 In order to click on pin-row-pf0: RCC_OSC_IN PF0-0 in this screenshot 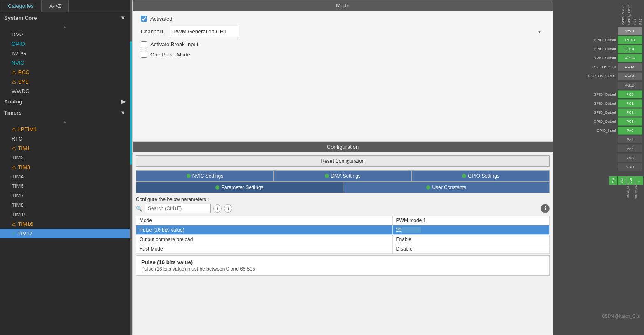, I will do `click(599, 67)`.